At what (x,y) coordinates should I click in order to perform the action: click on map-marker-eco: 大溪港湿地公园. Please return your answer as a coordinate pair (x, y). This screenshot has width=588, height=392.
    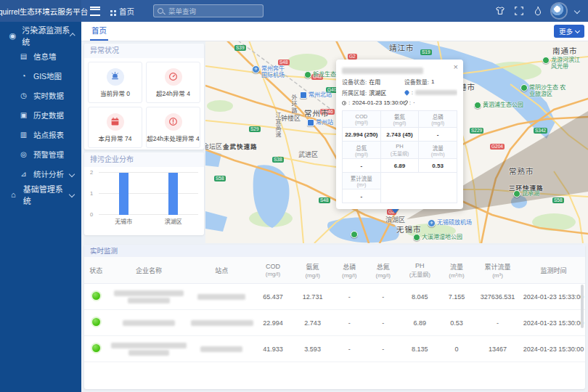
    Looking at the image, I should click on (438, 237).